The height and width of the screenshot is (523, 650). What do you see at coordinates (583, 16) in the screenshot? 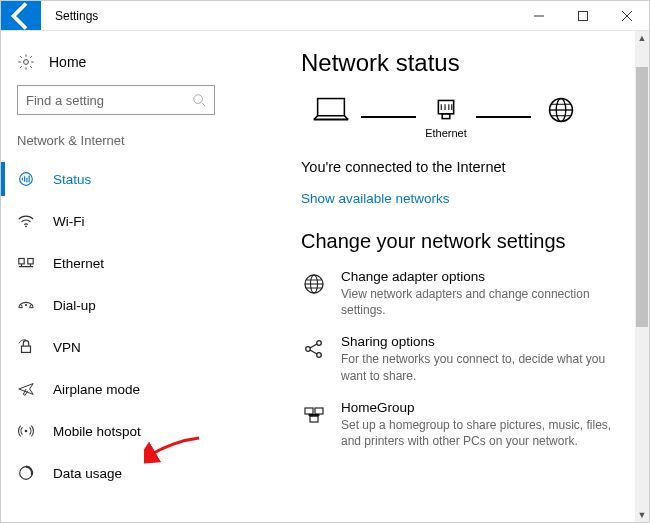
I see `maximize-button` at bounding box center [583, 16].